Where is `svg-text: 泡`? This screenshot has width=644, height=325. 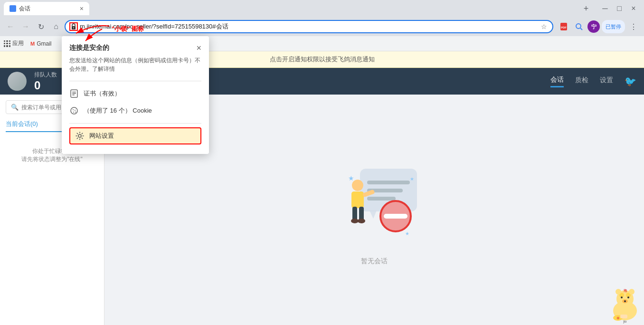 svg-text: 泡 is located at coordinates (625, 291).